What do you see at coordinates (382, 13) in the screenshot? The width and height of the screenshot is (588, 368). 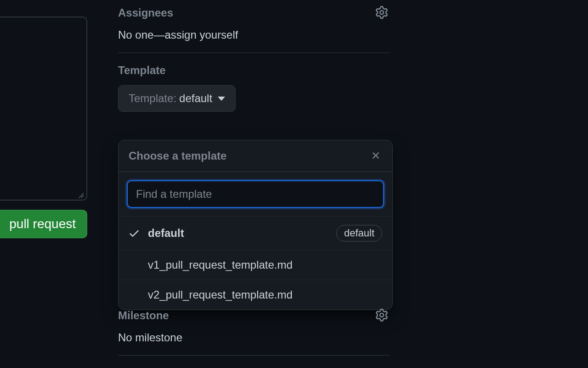 I see `assignees-settings-button` at bounding box center [382, 13].